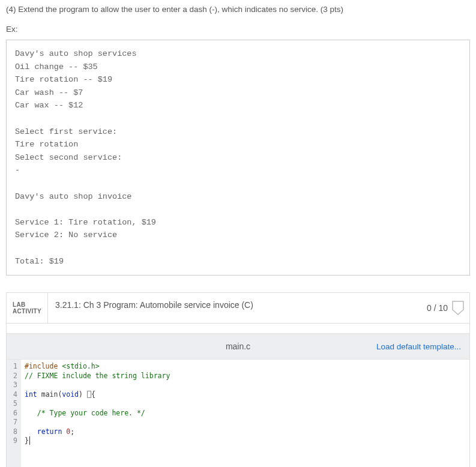 The image size is (476, 467). Describe the element at coordinates (83, 394) in the screenshot. I see `code-token: )` at that location.